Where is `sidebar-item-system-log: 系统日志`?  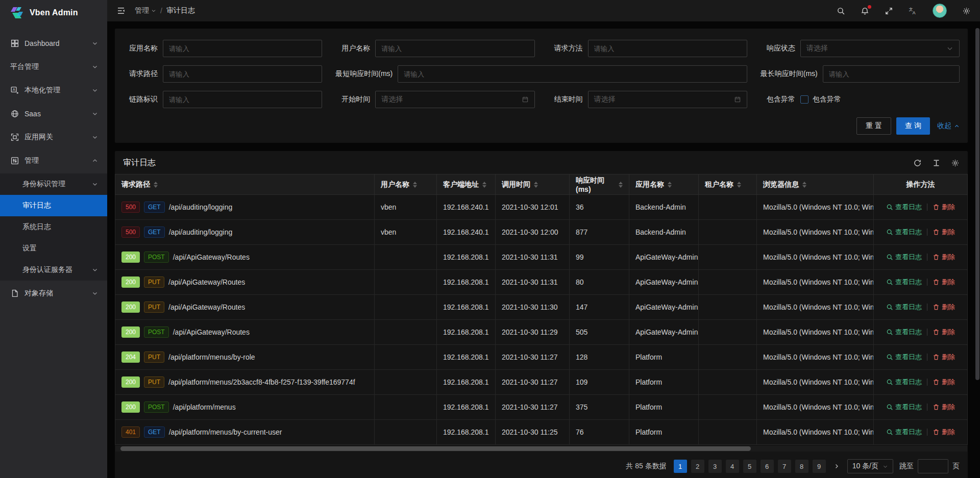 sidebar-item-system-log: 系统日志 is located at coordinates (54, 227).